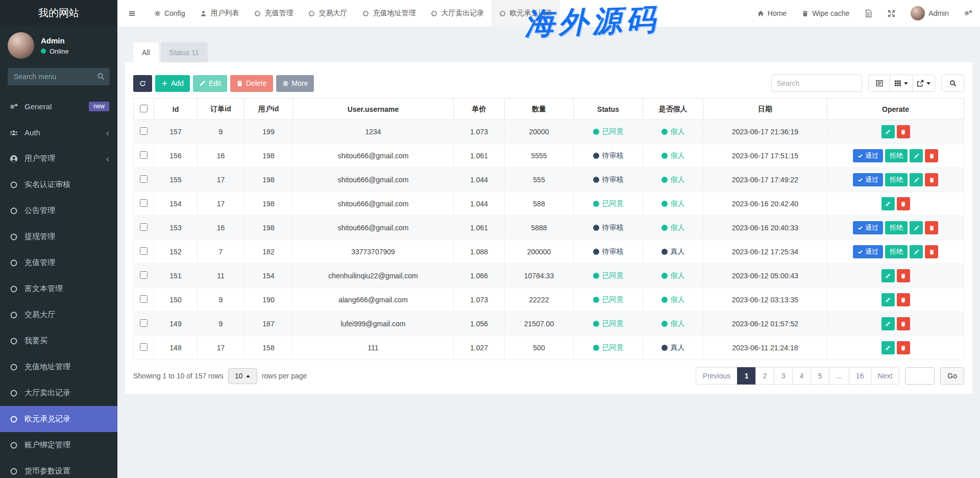 The height and width of the screenshot is (478, 980). What do you see at coordinates (968, 13) in the screenshot?
I see `settings-link` at bounding box center [968, 13].